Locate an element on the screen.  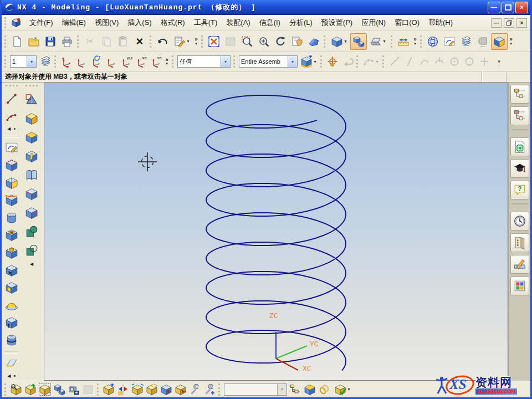
rotate-view-button is located at coordinates (280, 42).